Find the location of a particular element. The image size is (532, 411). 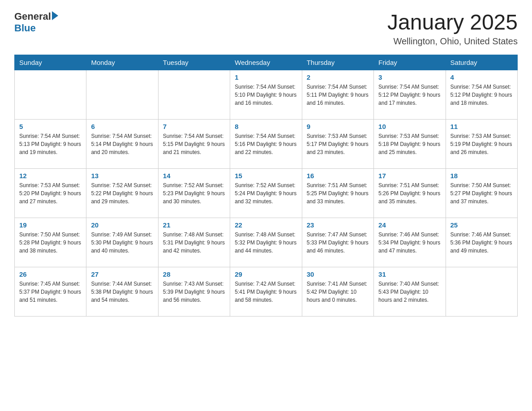

calendar-cell: 29Sunrise: 7:42 AM Sunset: 5:41 PM Dayli… is located at coordinates (266, 291).